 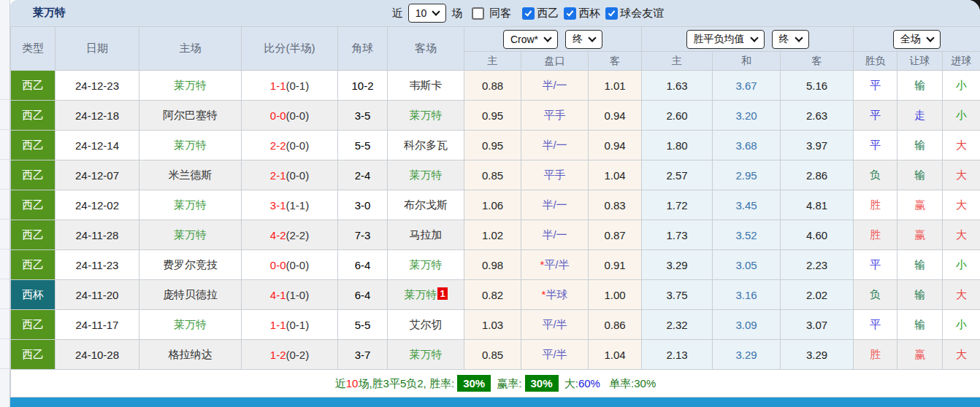 I want to click on single-rate-value: 30%, so click(x=645, y=384).